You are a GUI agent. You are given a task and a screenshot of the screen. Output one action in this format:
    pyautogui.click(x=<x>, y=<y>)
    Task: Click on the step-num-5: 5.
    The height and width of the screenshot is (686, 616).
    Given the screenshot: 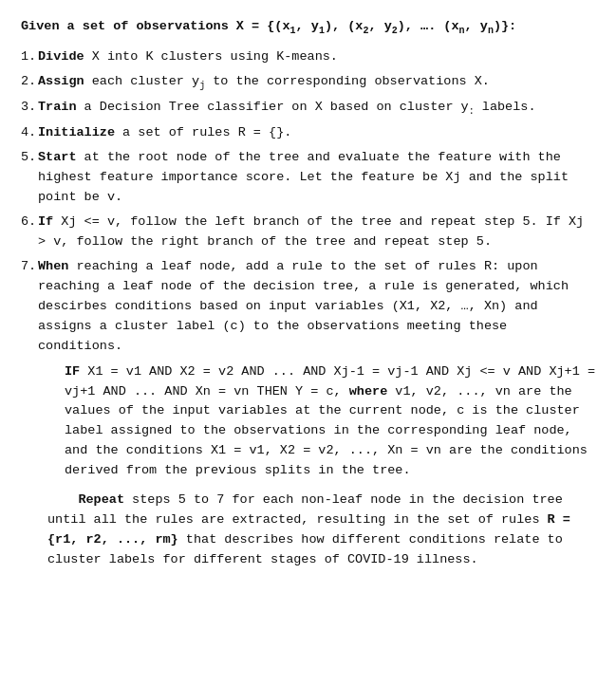 What is the action you would take?
    pyautogui.click(x=29, y=158)
    